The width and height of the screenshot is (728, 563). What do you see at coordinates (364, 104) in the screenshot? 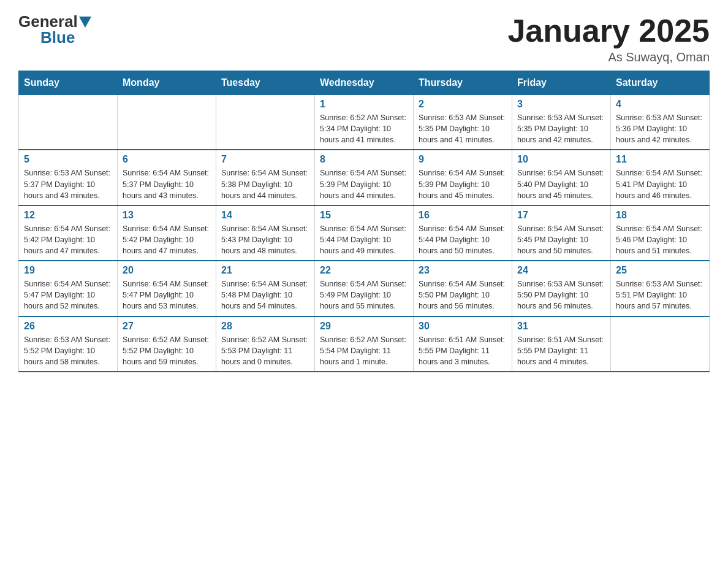
I see `day-number: 1` at bounding box center [364, 104].